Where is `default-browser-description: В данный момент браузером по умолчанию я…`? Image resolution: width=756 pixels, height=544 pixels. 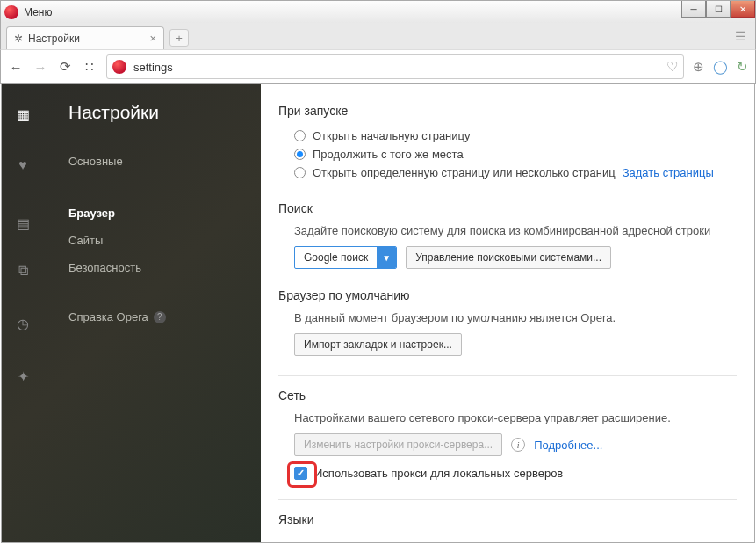 default-browser-description: В данный момент браузером по умолчанию я… is located at coordinates (508, 318).